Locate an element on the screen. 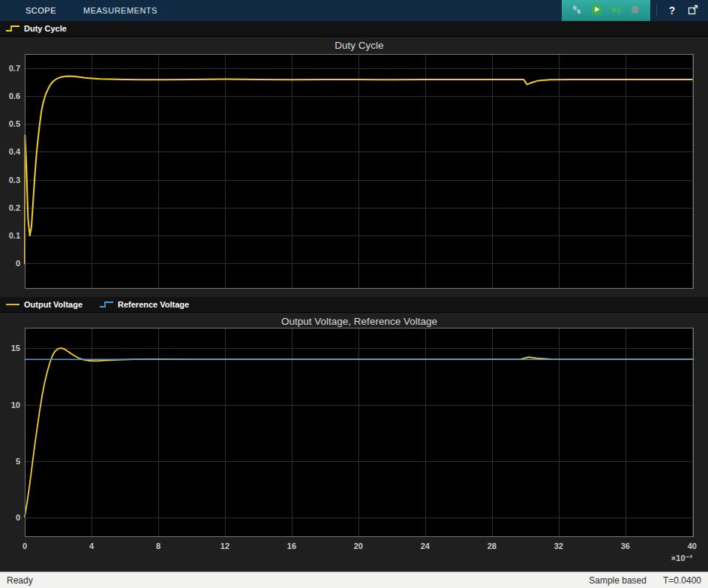  stepping-options-button is located at coordinates (577, 10).